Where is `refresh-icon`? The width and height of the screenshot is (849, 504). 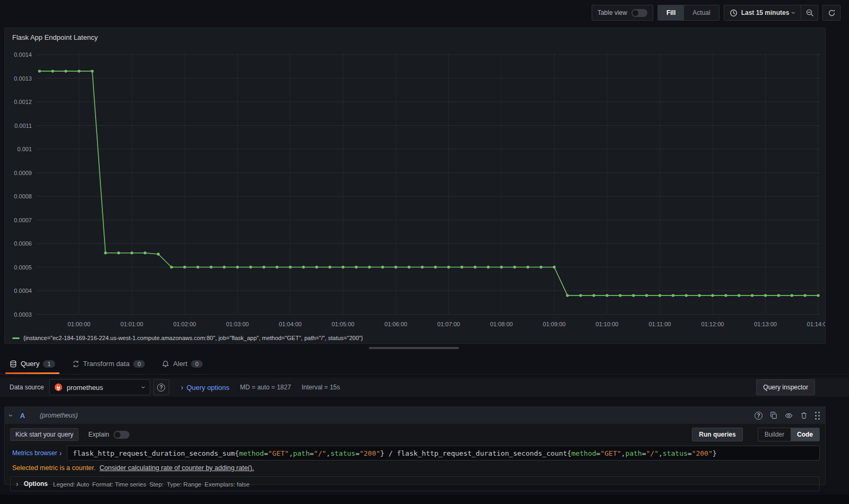
refresh-icon is located at coordinates (832, 13).